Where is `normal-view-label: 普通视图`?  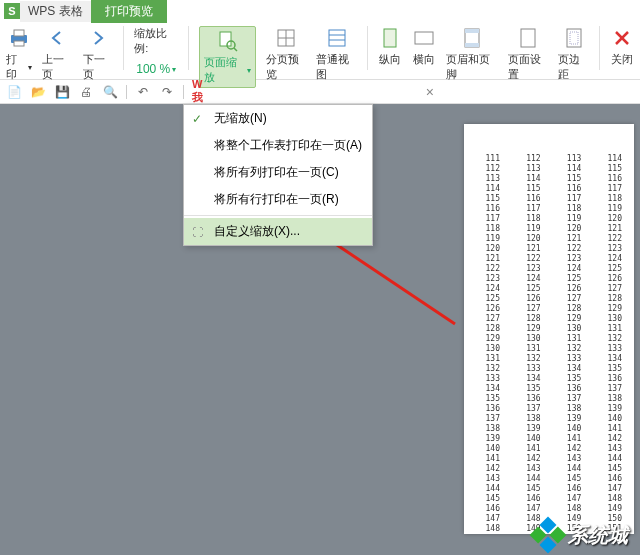 normal-view-label: 普通视图 is located at coordinates (336, 67).